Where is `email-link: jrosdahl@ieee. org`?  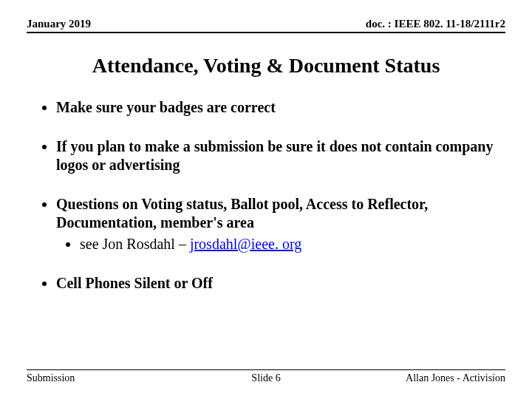
email-link: jrosdahl@ieee. org is located at coordinates (245, 244).